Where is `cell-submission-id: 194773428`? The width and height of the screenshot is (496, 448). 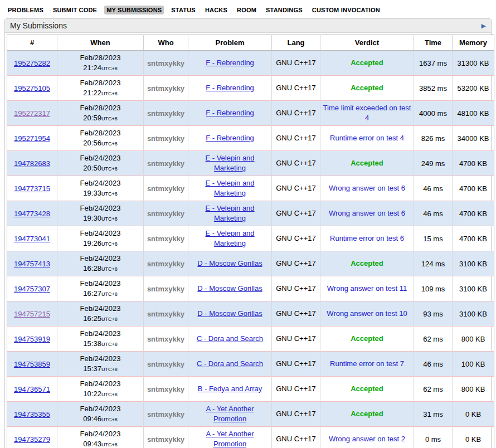
cell-submission-id: 194773428 is located at coordinates (32, 214).